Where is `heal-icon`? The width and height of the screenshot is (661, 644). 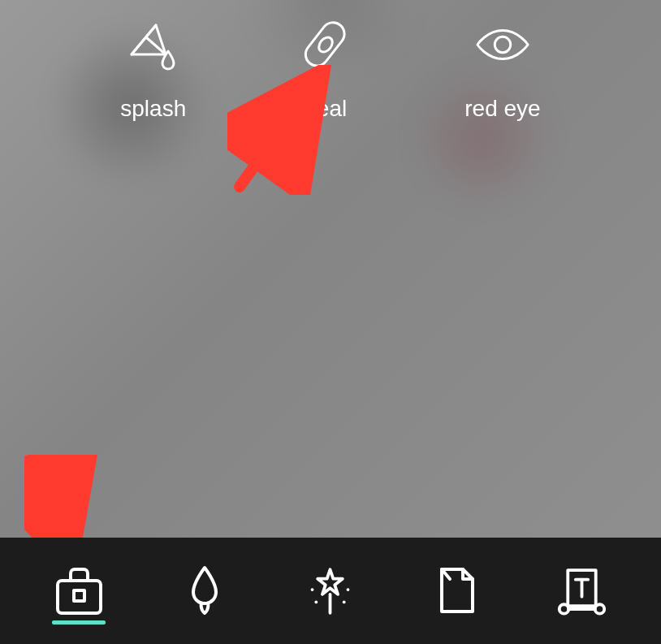 heal-icon is located at coordinates (326, 45).